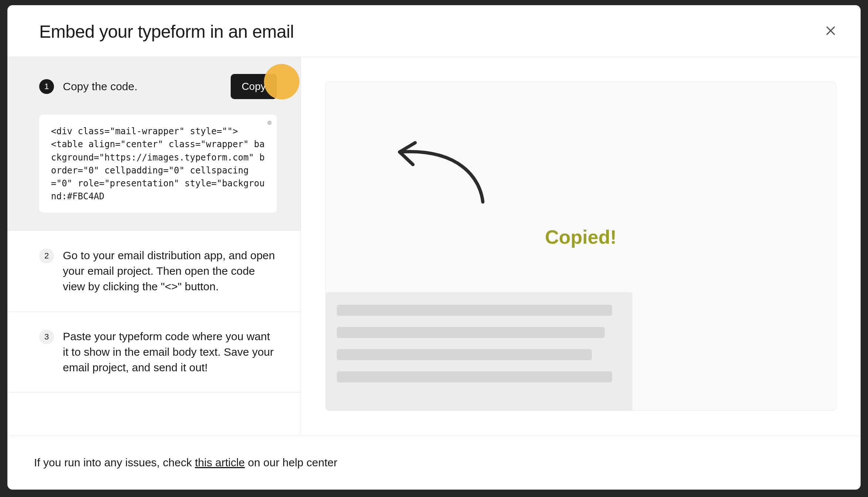  What do you see at coordinates (154, 144) in the screenshot?
I see `step-1: 1 Copy the code. Copy <div class="mail-w…` at bounding box center [154, 144].